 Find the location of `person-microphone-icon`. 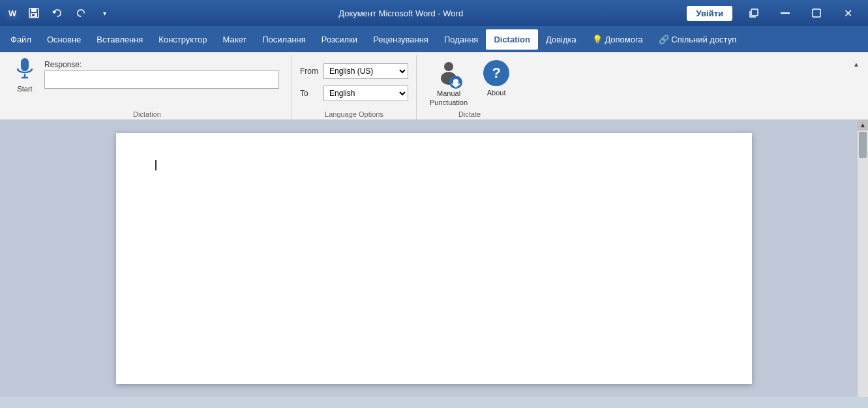

person-microphone-icon is located at coordinates (449, 74).